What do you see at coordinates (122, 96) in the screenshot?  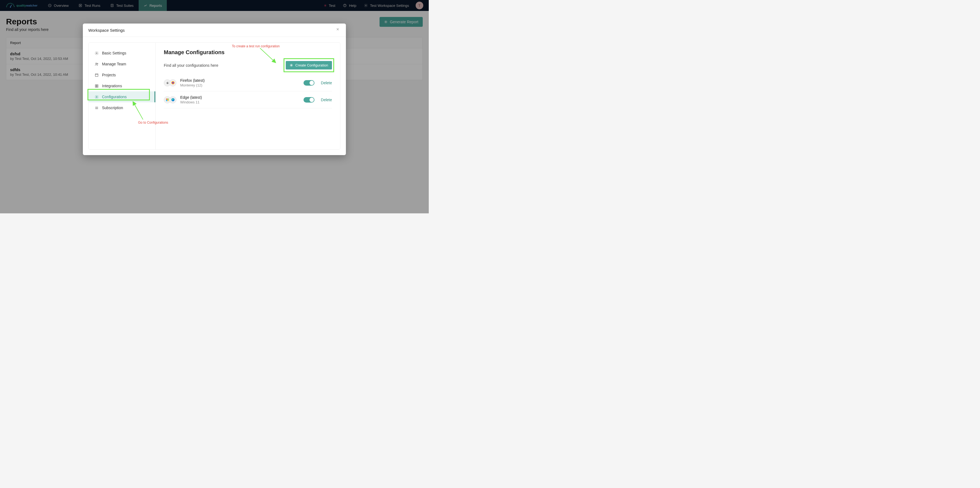 I see `settings-sidebar: Basic Settings Manage Team Projects Inte…` at bounding box center [122, 96].